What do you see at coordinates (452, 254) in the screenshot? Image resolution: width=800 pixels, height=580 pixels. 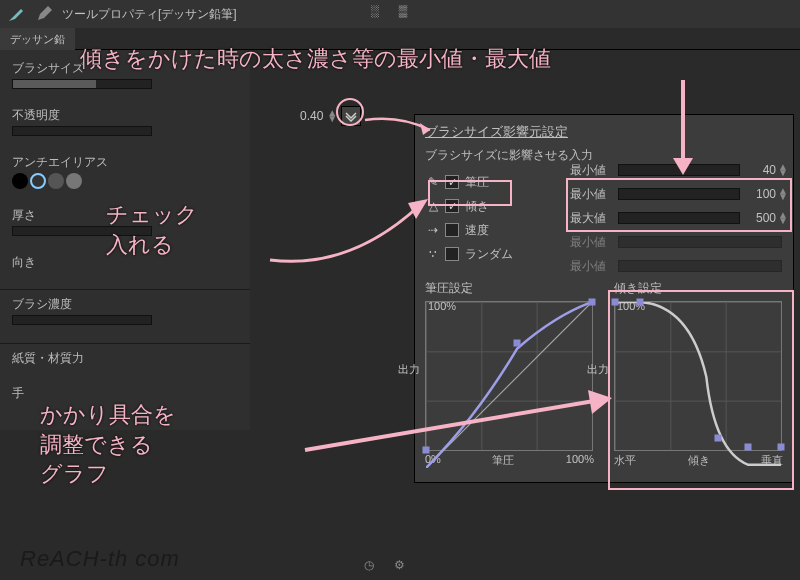 I see `random-checkbox` at bounding box center [452, 254].